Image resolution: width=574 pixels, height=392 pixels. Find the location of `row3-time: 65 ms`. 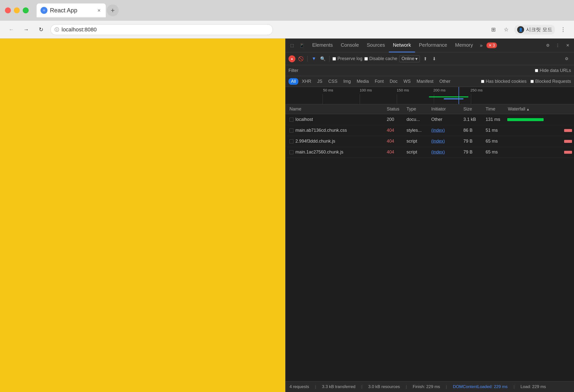

row3-time: 65 ms is located at coordinates (495, 141).